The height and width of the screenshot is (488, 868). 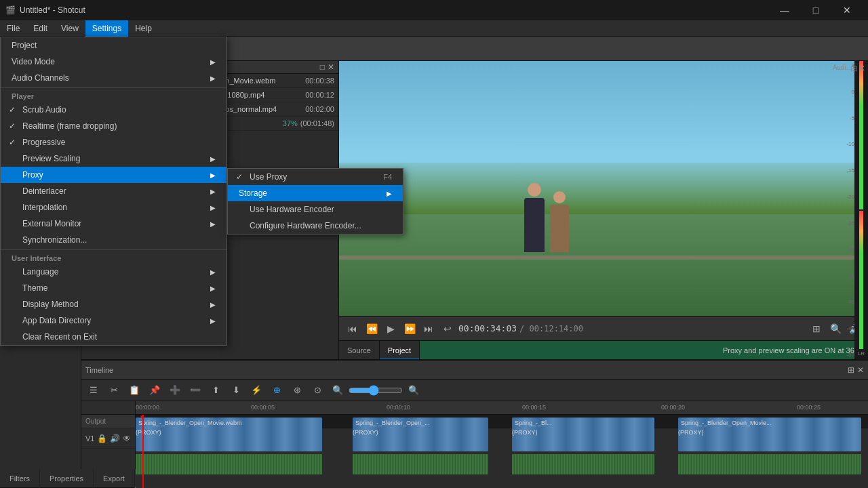 What do you see at coordinates (70, 28) in the screenshot?
I see `menu-view: View` at bounding box center [70, 28].